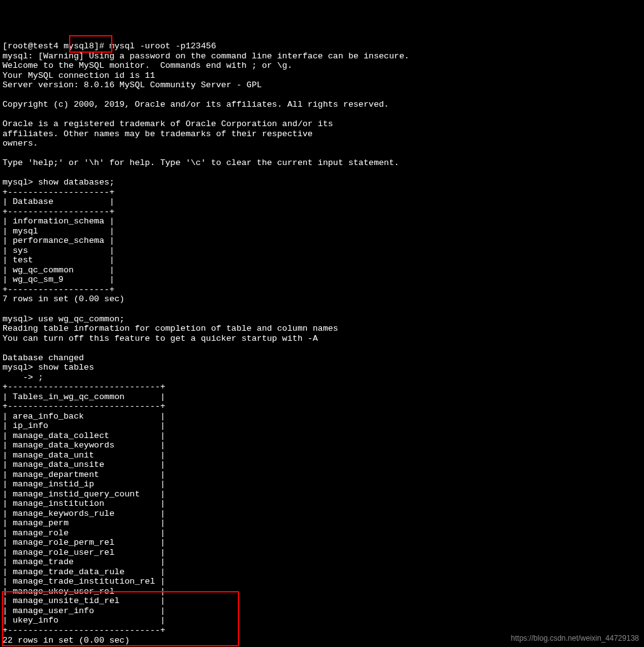  I want to click on table-row: | test |, so click(58, 260).